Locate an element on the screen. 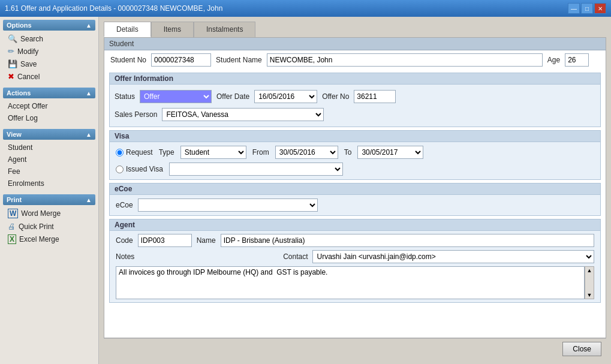  bottom-bar: Close is located at coordinates (355, 349).